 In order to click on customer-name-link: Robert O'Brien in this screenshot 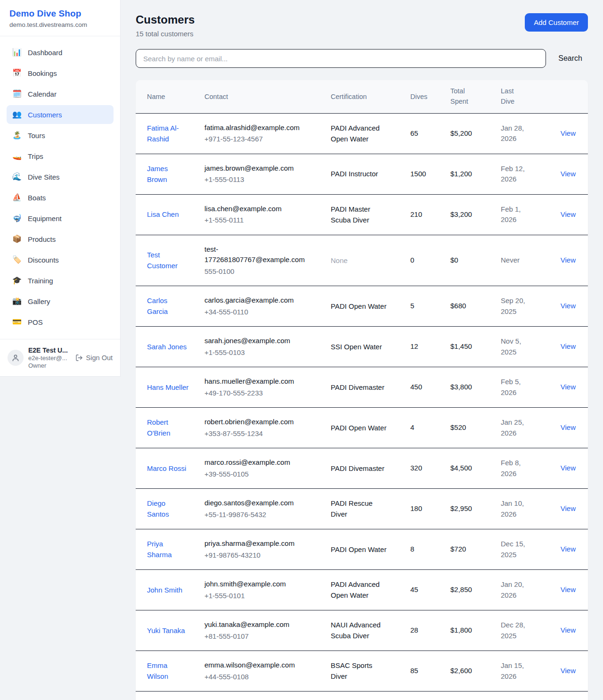, I will do `click(168, 428)`.